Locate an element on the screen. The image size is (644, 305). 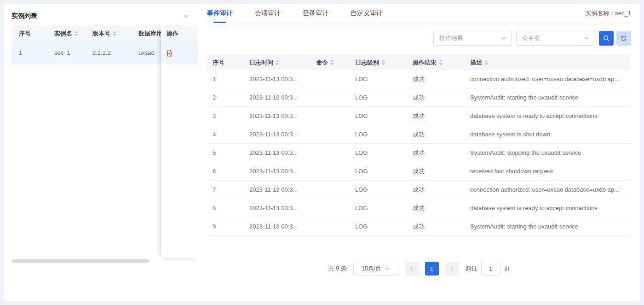
col-header-version: 版本号 is located at coordinates (108, 34).